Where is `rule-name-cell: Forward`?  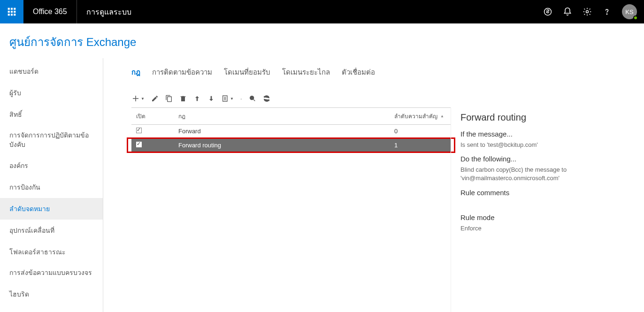
rule-name-cell: Forward is located at coordinates (282, 131).